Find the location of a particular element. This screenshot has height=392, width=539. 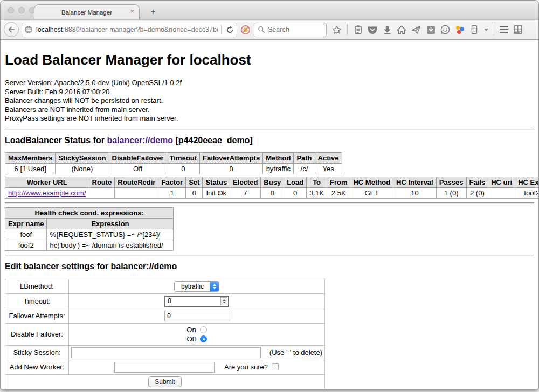

disable-failover-label: Disable Failover: is located at coordinates (37, 334).